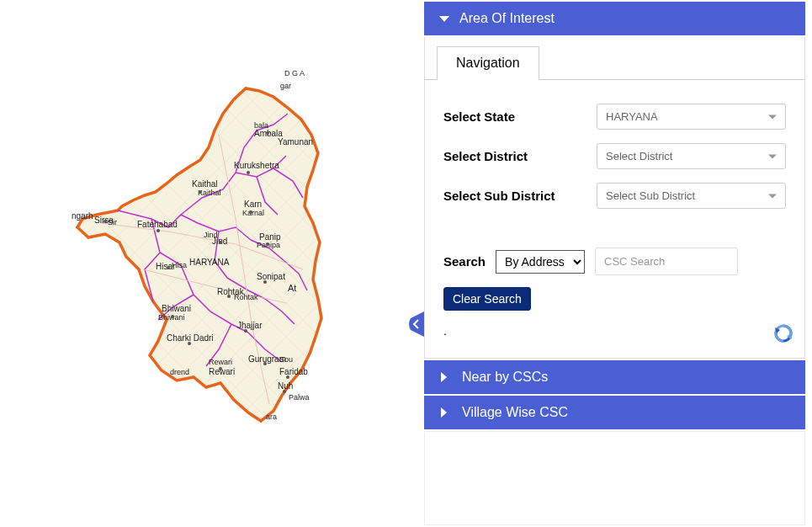 This screenshot has height=527, width=812. What do you see at coordinates (666, 261) in the screenshot?
I see `csc-search-input` at bounding box center [666, 261].